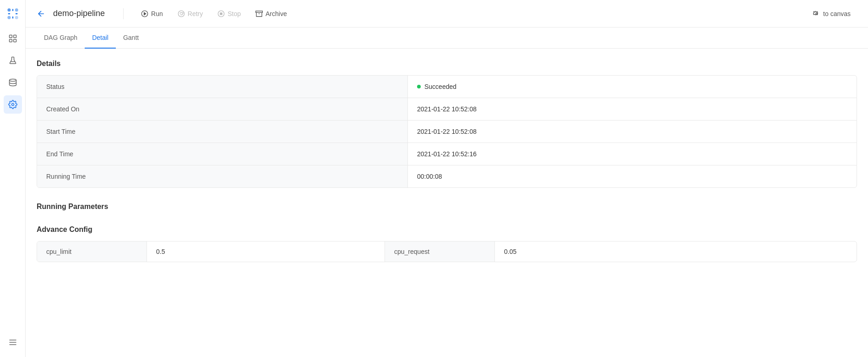 This screenshot has height=357, width=868. I want to click on config-key-cpu-request: cpu_request, so click(440, 252).